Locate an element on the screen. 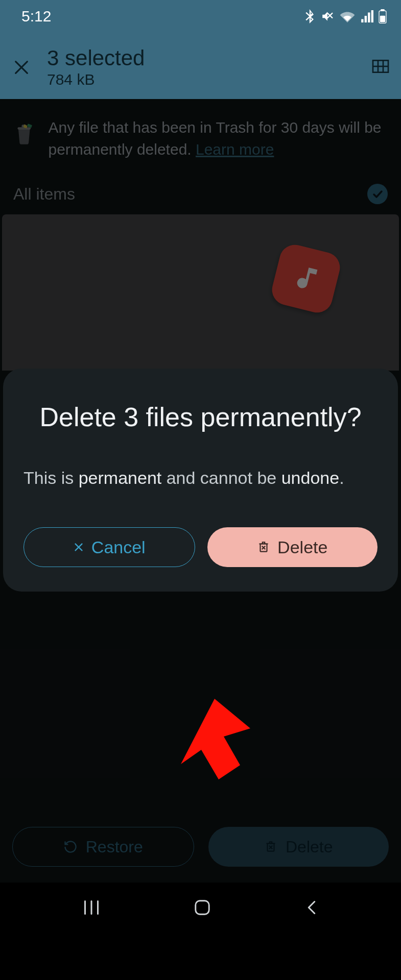 The height and width of the screenshot is (980, 401). selection-header: 3 selected 784 kB is located at coordinates (200, 67).